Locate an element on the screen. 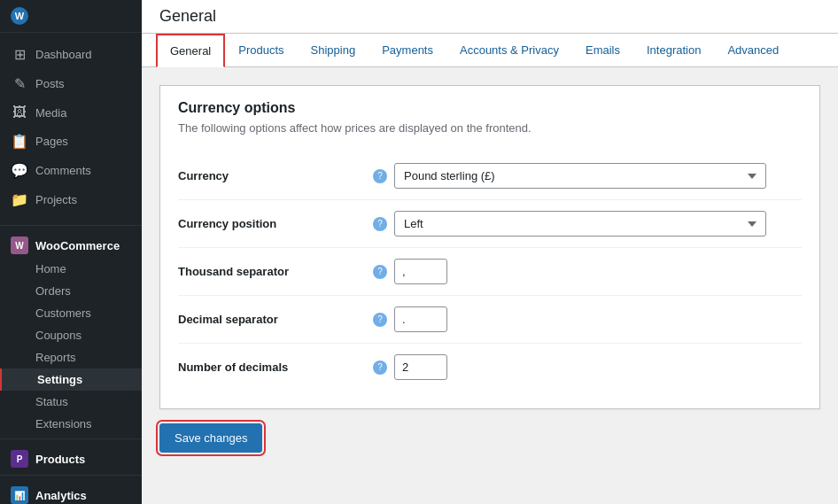 The width and height of the screenshot is (838, 504). sidebar-item-extensions: Extensions is located at coordinates (71, 423).